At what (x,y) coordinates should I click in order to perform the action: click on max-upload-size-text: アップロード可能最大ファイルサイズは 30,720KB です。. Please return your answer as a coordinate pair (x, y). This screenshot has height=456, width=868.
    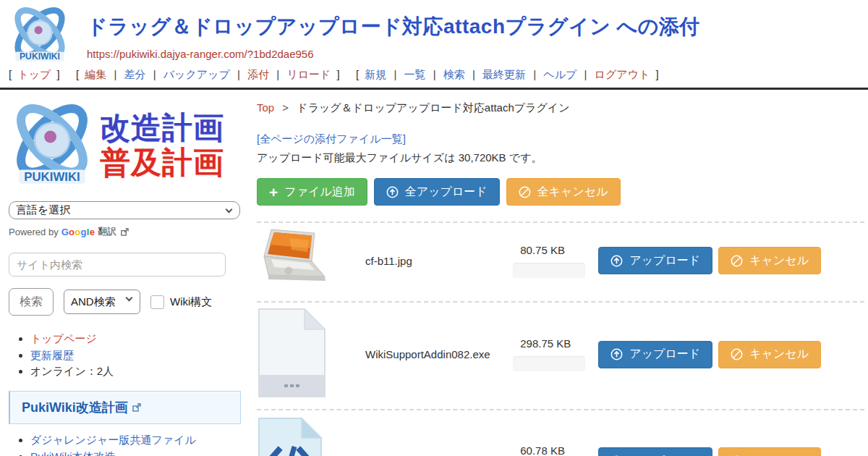
    Looking at the image, I should click on (561, 158).